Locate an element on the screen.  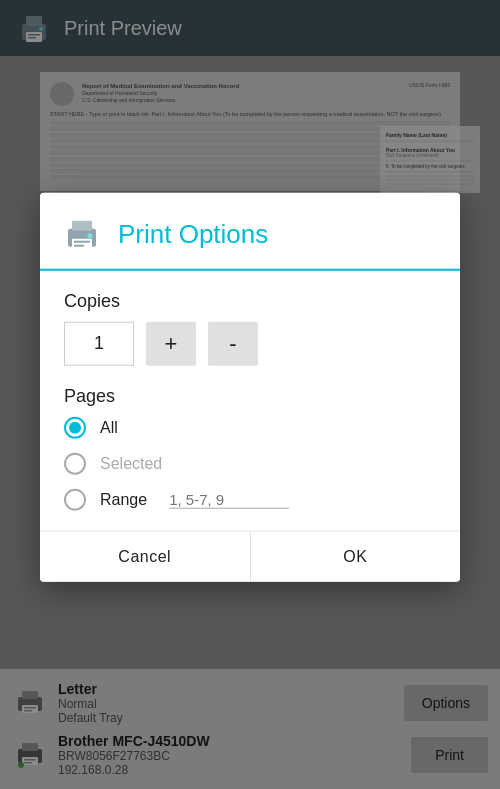
ok-button: OK is located at coordinates (356, 556).